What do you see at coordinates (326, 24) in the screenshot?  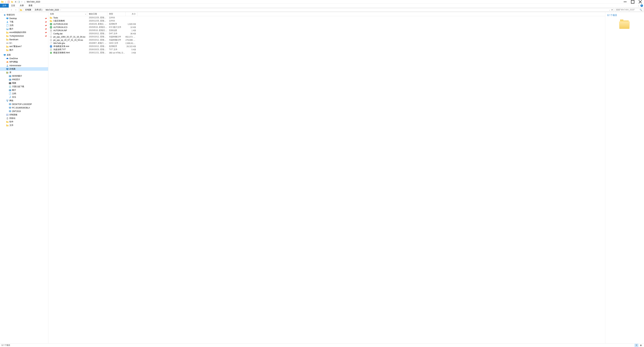 I see `file-row: AUTORUN.EXE2016/1/8, 星期五 04:...应用程序1,926…` at bounding box center [326, 24].